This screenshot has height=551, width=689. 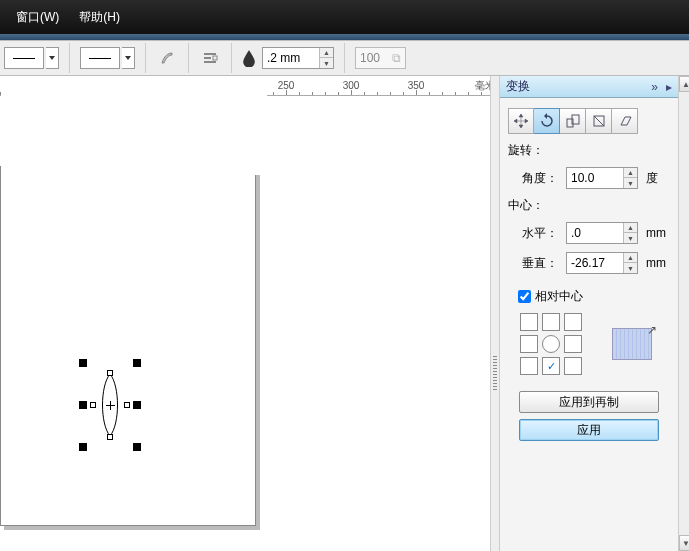 What do you see at coordinates (658, 233) in the screenshot?
I see `horizontal-unit: mm` at bounding box center [658, 233].